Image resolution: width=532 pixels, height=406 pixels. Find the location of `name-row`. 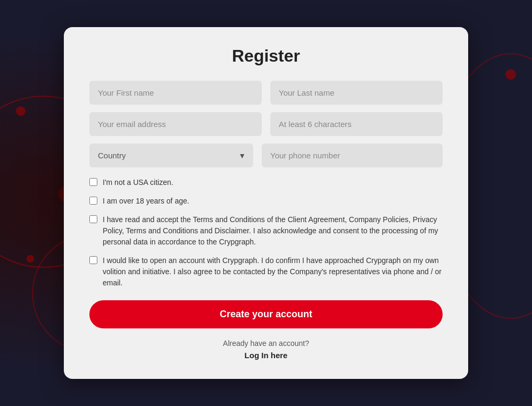

name-row is located at coordinates (266, 92).